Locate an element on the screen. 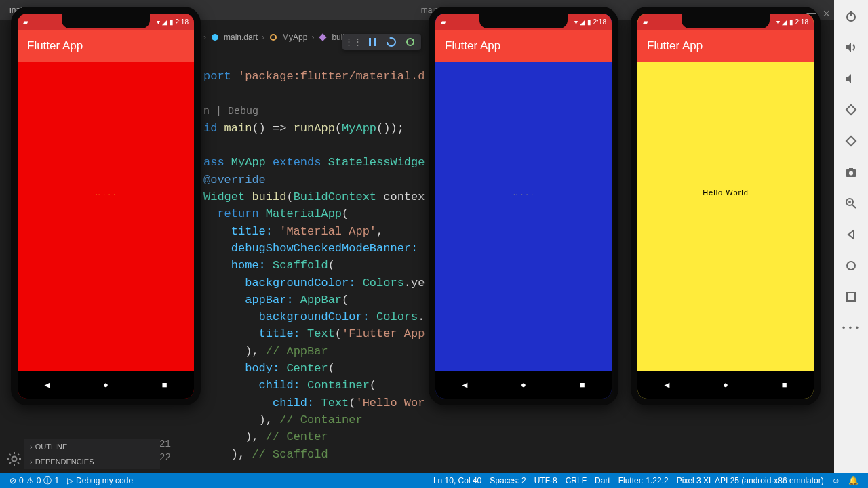 This screenshot has width=868, height=488. status-line-col: Ln 10, Col 40 is located at coordinates (457, 481).